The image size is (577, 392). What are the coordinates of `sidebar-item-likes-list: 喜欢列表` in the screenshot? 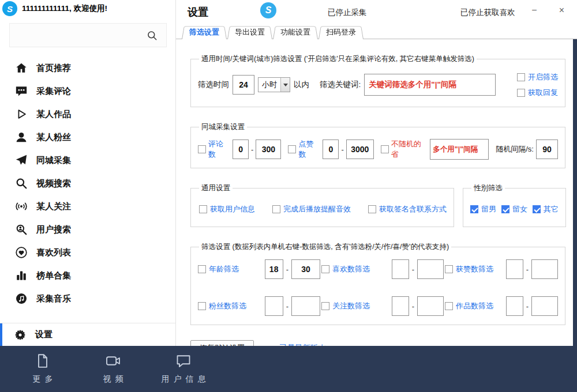 It's located at (88, 252).